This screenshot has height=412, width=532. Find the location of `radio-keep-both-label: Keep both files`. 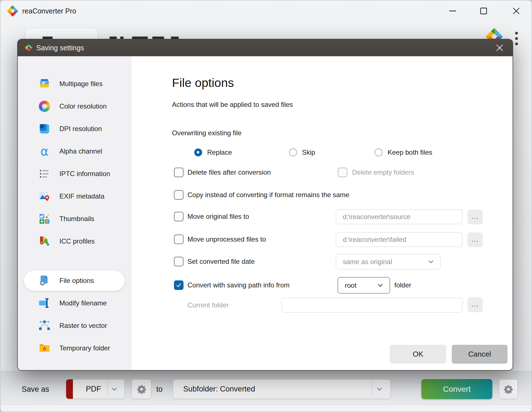

radio-keep-both-label: Keep both files is located at coordinates (410, 152).